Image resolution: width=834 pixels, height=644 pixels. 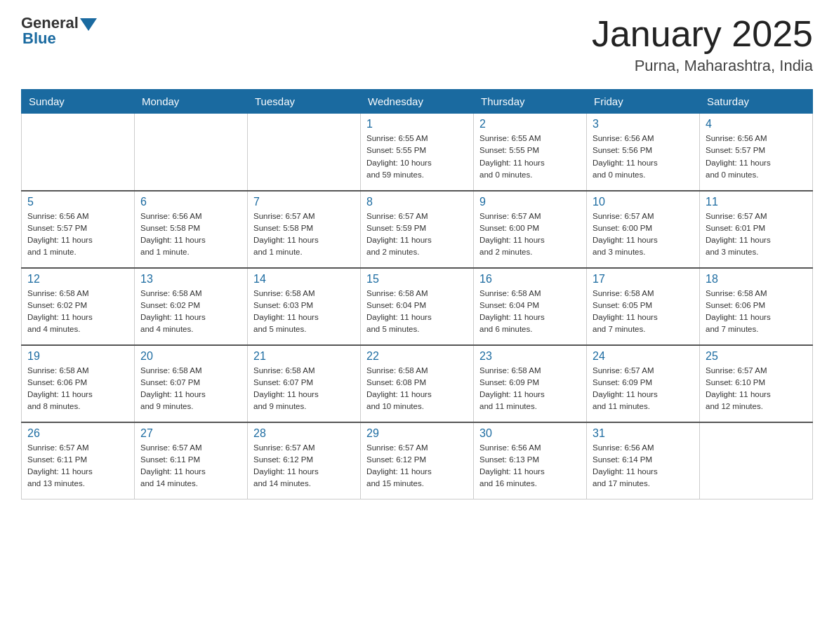 I want to click on header-saturday: Saturday, so click(x=757, y=102).